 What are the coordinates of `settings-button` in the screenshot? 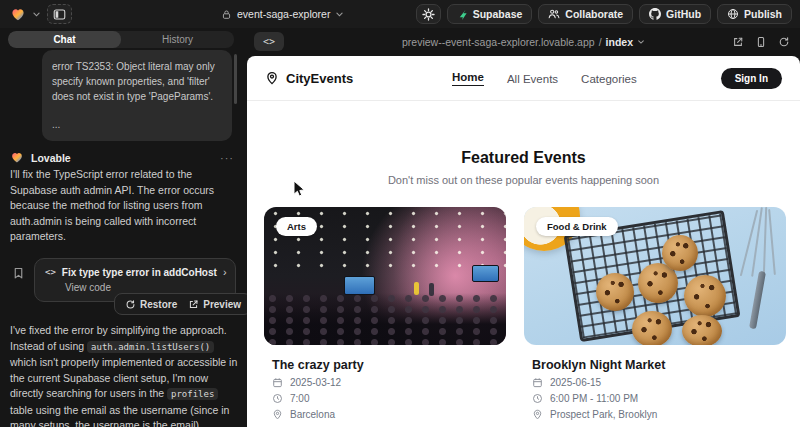 It's located at (428, 14).